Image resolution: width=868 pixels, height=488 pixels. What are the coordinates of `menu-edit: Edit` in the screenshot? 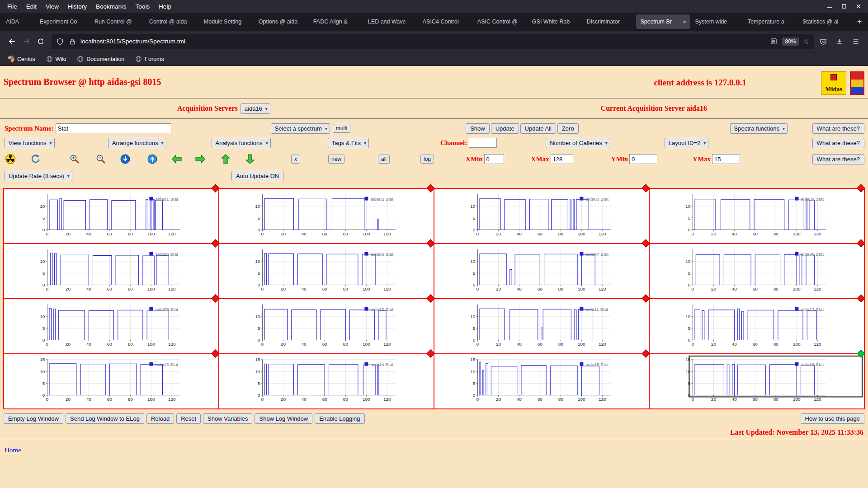 It's located at (32, 6).